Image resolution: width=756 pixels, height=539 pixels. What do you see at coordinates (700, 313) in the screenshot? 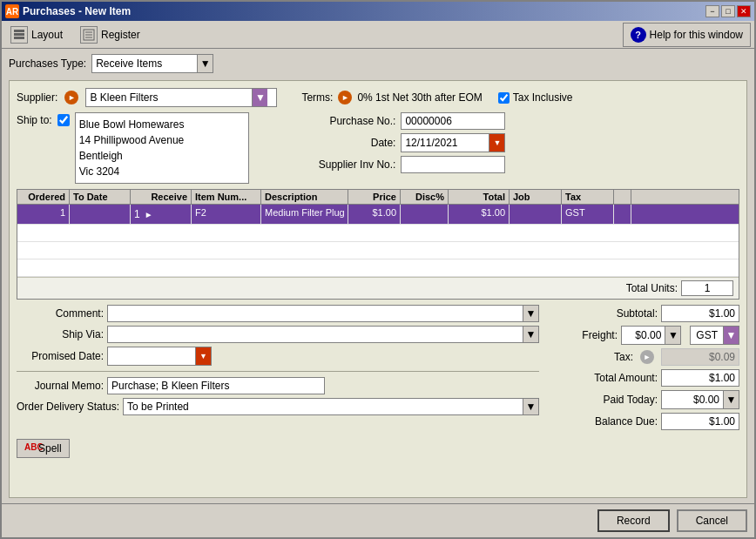
I see `subtotal-value: $1.00` at bounding box center [700, 313].